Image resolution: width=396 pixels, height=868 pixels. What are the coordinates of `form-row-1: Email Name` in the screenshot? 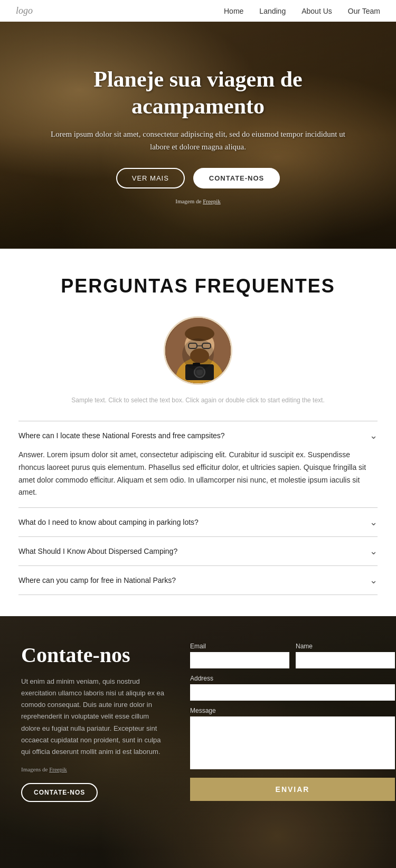 It's located at (293, 656).